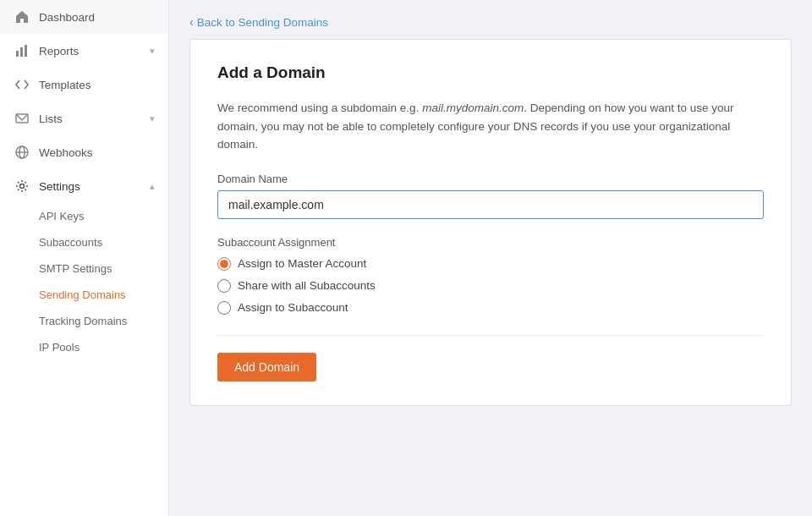 The image size is (812, 516). Describe the element at coordinates (85, 51) in the screenshot. I see `sidebar-item-reports: Reports ▾` at that location.